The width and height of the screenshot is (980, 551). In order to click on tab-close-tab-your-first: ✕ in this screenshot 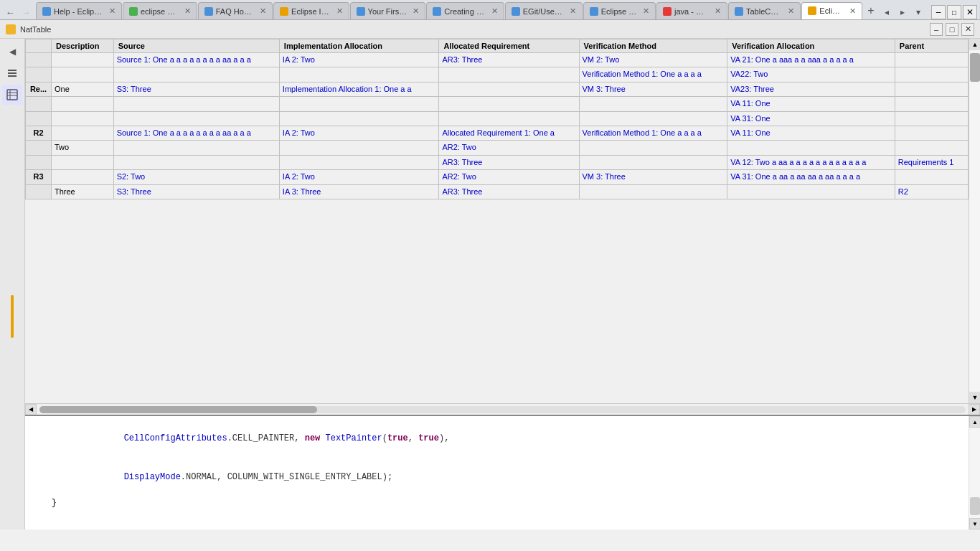, I will do `click(416, 11)`.